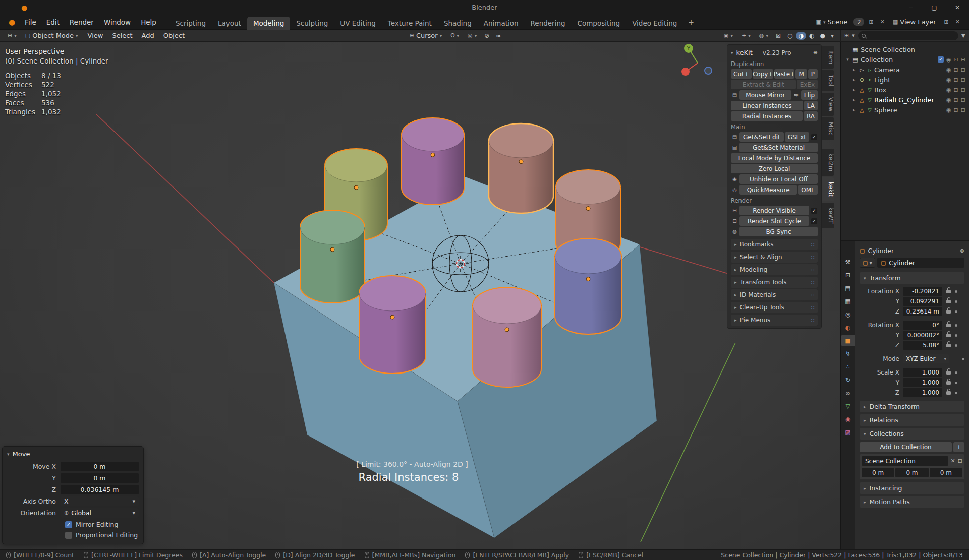 Image resolution: width=969 pixels, height=560 pixels. I want to click on field-move-x: 0 m, so click(100, 467).